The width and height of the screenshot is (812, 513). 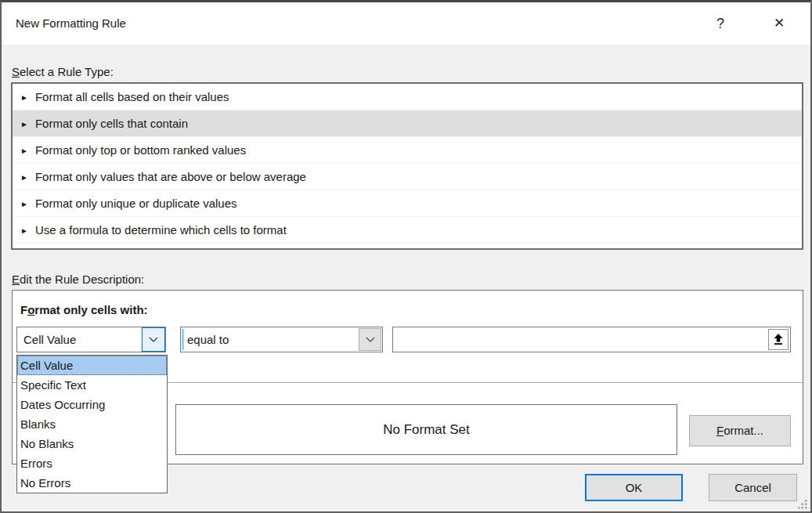 I want to click on edit-rule-description-label: Edit the Rule Description:, so click(x=78, y=279).